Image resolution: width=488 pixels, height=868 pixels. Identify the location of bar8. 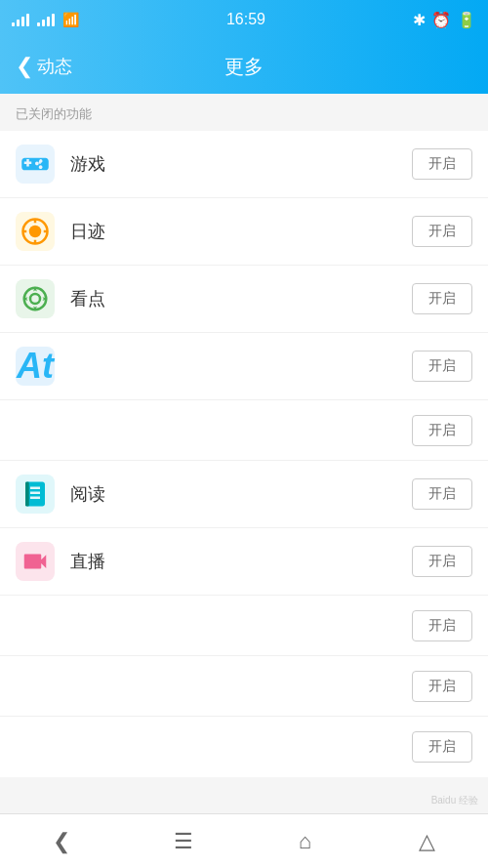
(53, 20).